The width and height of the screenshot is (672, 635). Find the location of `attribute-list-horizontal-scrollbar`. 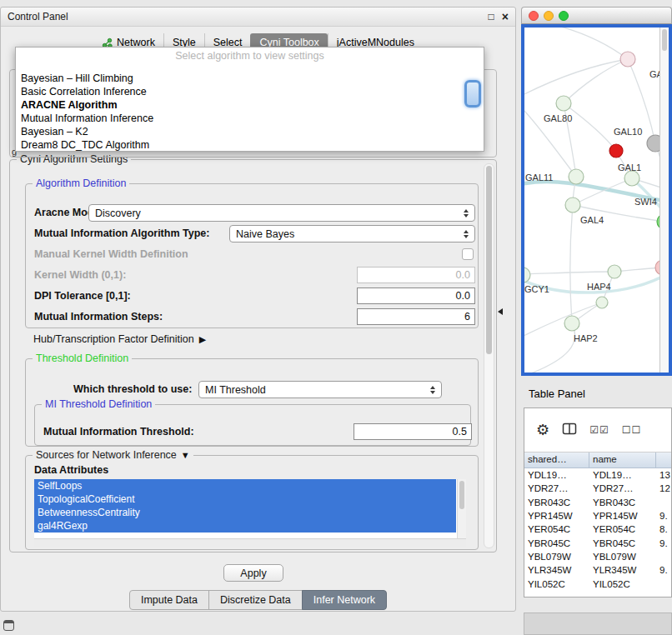

attribute-list-horizontal-scrollbar is located at coordinates (250, 543).